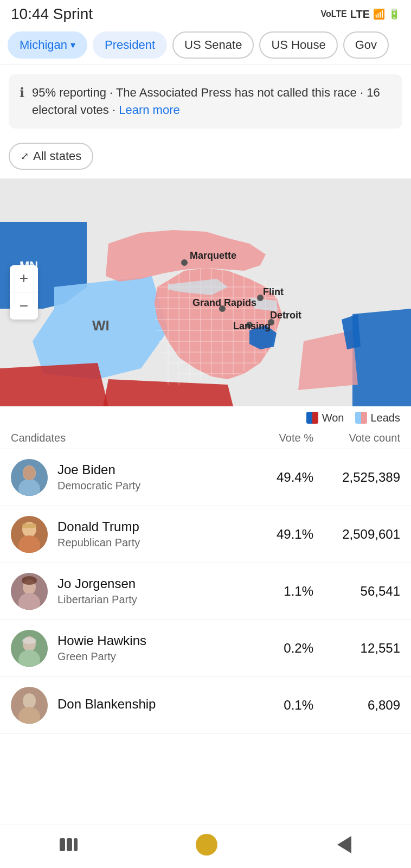 This screenshot has width=411, height=868. I want to click on candidate-info: Joe Biden Democratic Party, so click(153, 477).